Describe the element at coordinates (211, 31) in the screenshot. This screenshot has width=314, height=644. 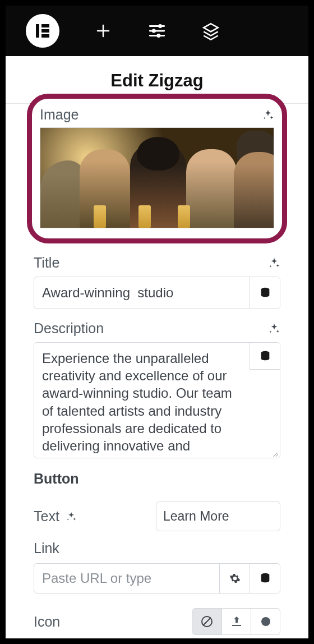
I see `structure-toolbar-button` at that location.